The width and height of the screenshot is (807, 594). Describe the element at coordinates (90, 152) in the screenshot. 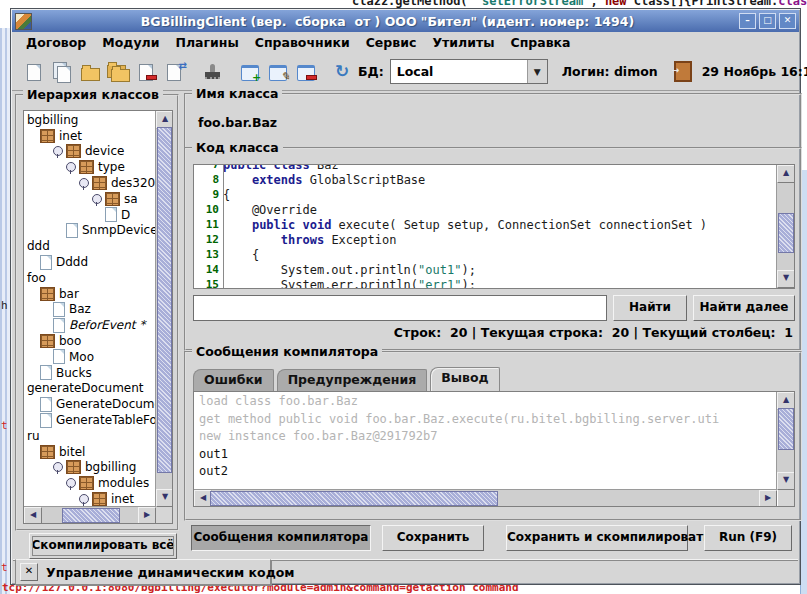

I see `tree-item-device: device` at that location.